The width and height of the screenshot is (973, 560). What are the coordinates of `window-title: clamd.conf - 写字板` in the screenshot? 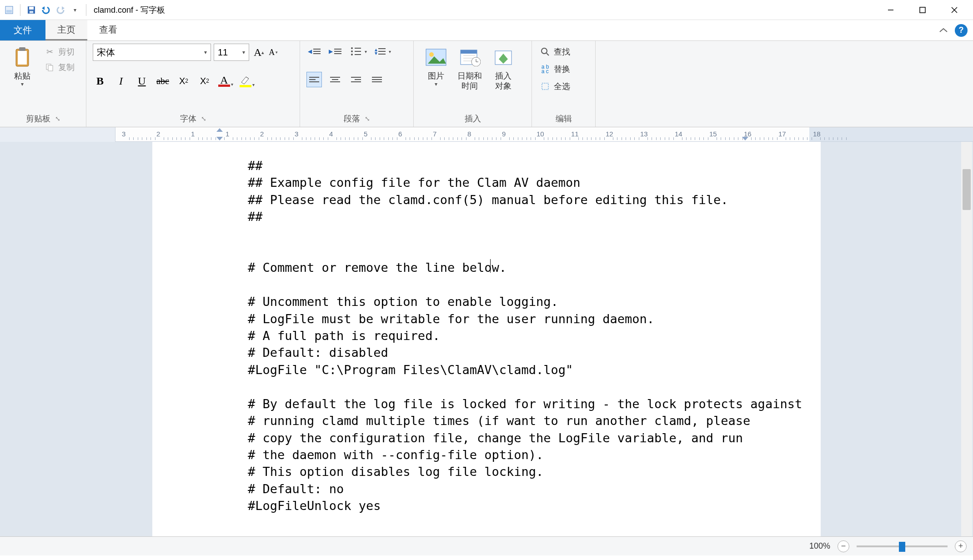 It's located at (129, 10).